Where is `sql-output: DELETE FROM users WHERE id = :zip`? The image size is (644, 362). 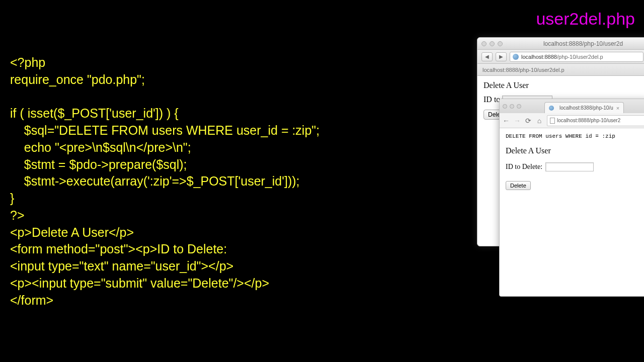 sql-output: DELETE FROM users WHERE id = :zip is located at coordinates (575, 136).